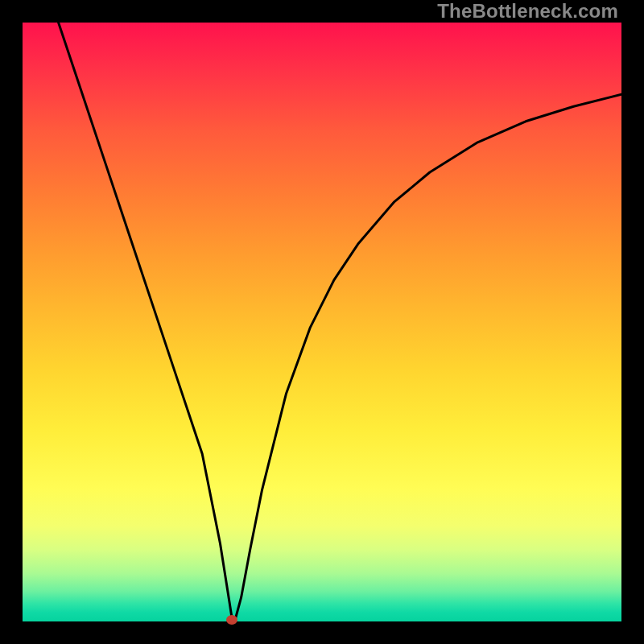 This screenshot has width=644, height=644. I want to click on watermark-text: TheBottleneck.com, so click(528, 11).